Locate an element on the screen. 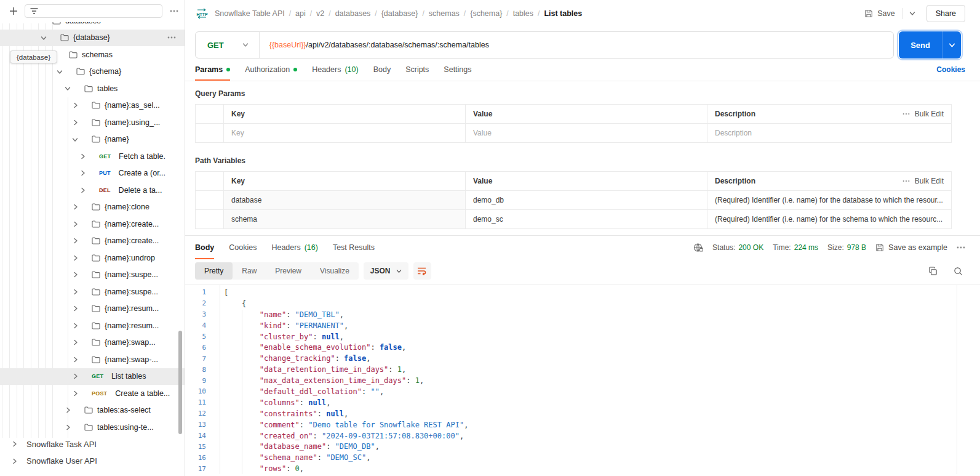 This screenshot has width=980, height=476. breadcrumb-item: tables is located at coordinates (523, 14).